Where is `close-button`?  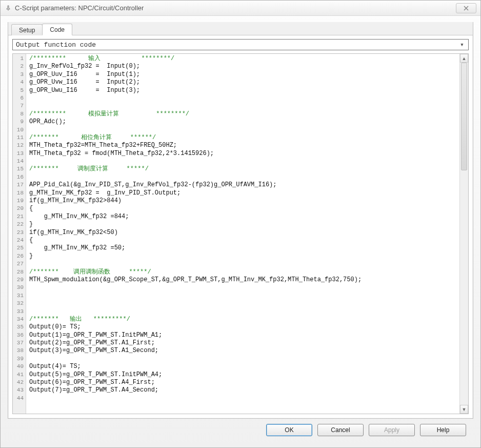
close-button is located at coordinates (466, 8).